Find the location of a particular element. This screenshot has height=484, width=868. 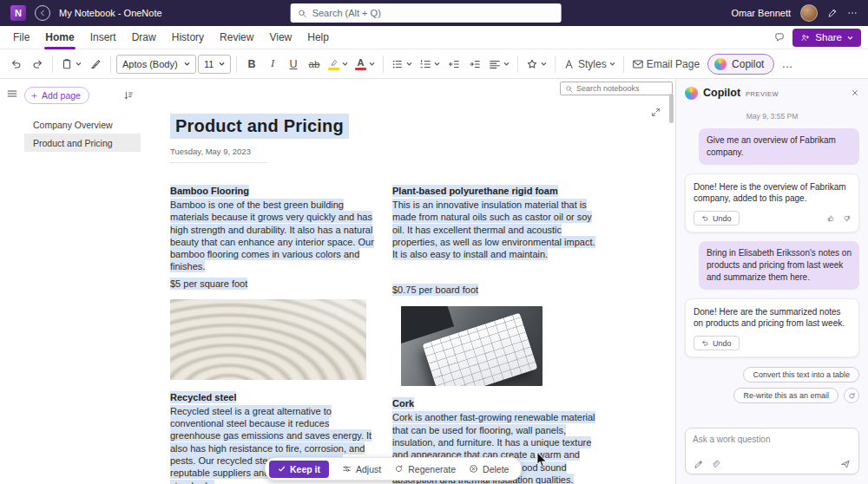

thumbs-down-button is located at coordinates (846, 219).